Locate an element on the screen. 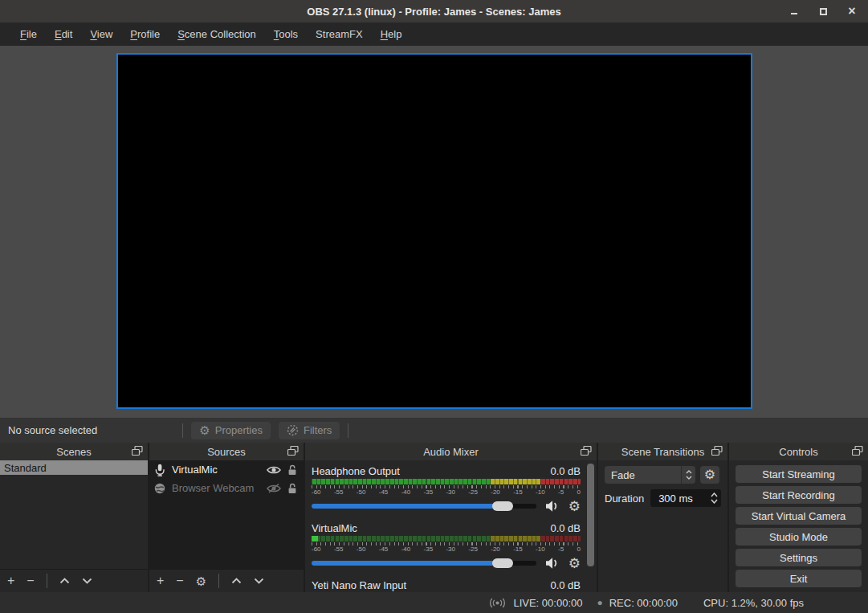 Image resolution: width=868 pixels, height=613 pixels. maximize-button is located at coordinates (823, 11).